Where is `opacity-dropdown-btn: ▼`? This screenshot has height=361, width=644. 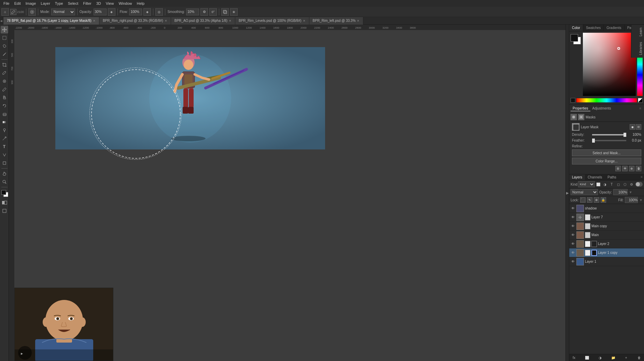 opacity-dropdown-btn: ▼ is located at coordinates (631, 192).